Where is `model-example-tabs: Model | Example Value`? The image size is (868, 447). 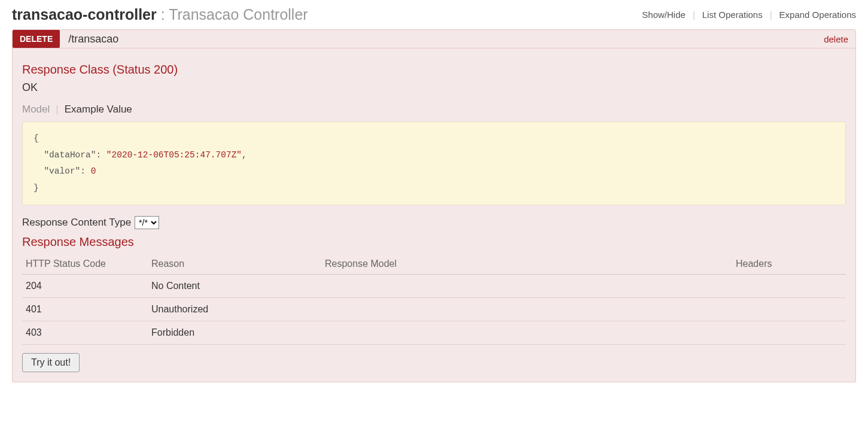
model-example-tabs: Model | Example Value is located at coordinates (434, 110).